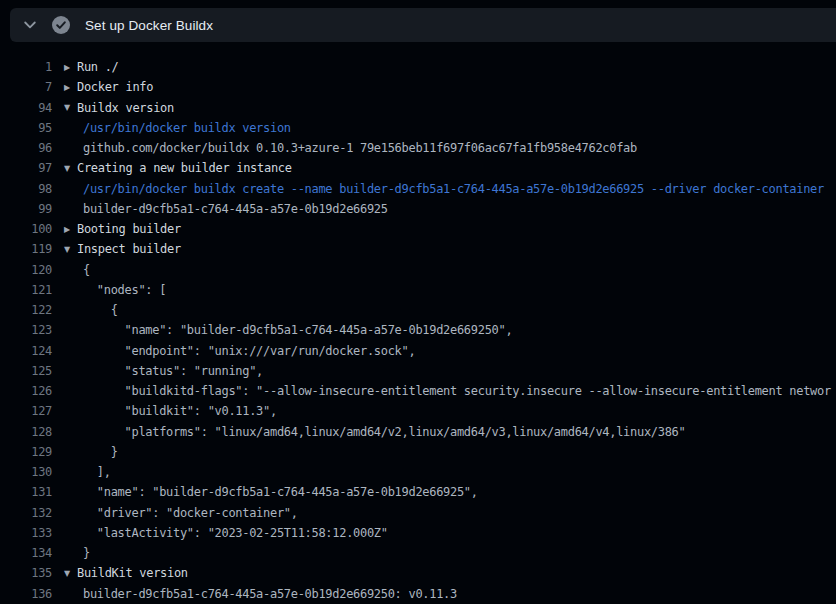 This screenshot has height=604, width=836. What do you see at coordinates (418, 391) in the screenshot?
I see `log-line: 126 "buildkitd-flags": "--allow-insecure…` at bounding box center [418, 391].